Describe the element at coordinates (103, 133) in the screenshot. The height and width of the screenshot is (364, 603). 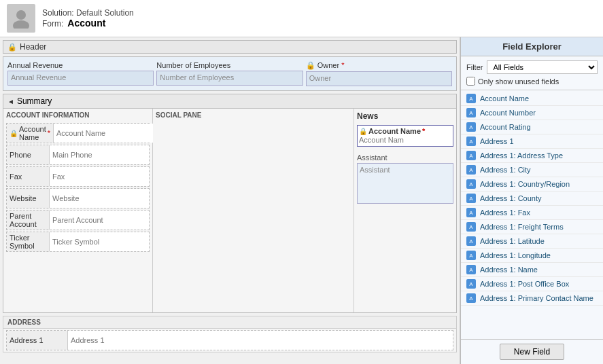
I see `account-name-input` at that location.